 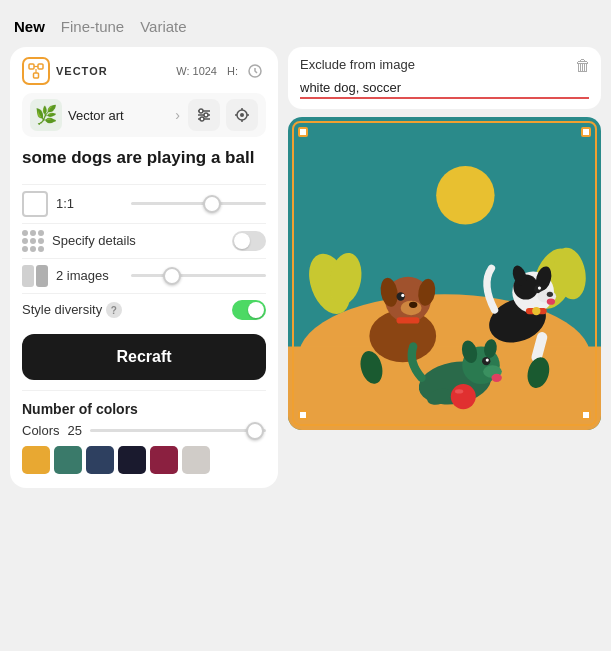 I want to click on recraft-button: Recraft, so click(x=144, y=357).